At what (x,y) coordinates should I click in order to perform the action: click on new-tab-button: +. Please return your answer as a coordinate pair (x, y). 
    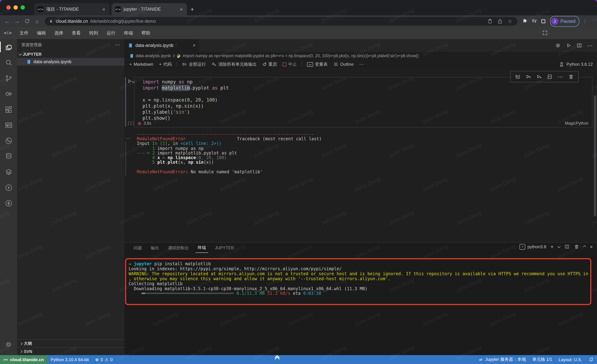
    Looking at the image, I should click on (192, 10).